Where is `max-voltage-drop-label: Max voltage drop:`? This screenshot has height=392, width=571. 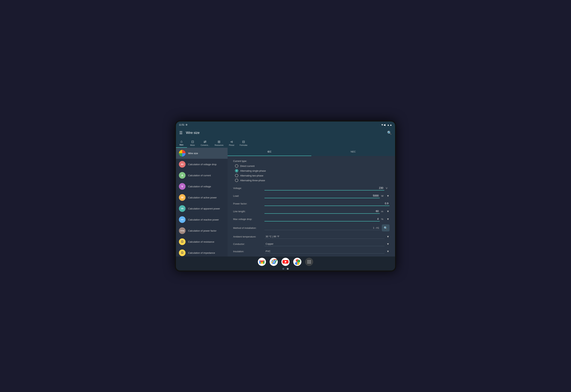 max-voltage-drop-label: Max voltage drop: is located at coordinates (248, 219).